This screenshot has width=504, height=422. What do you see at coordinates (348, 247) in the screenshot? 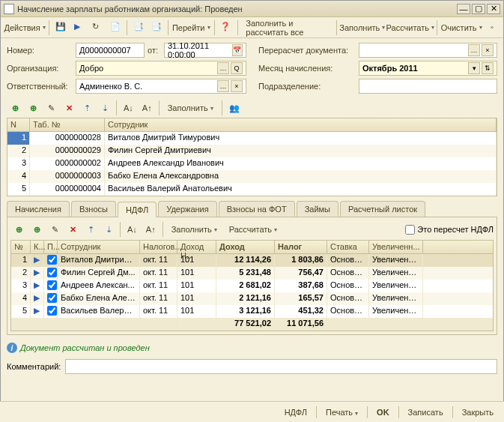
I see `col-stav: Ставка ...` at bounding box center [348, 247].